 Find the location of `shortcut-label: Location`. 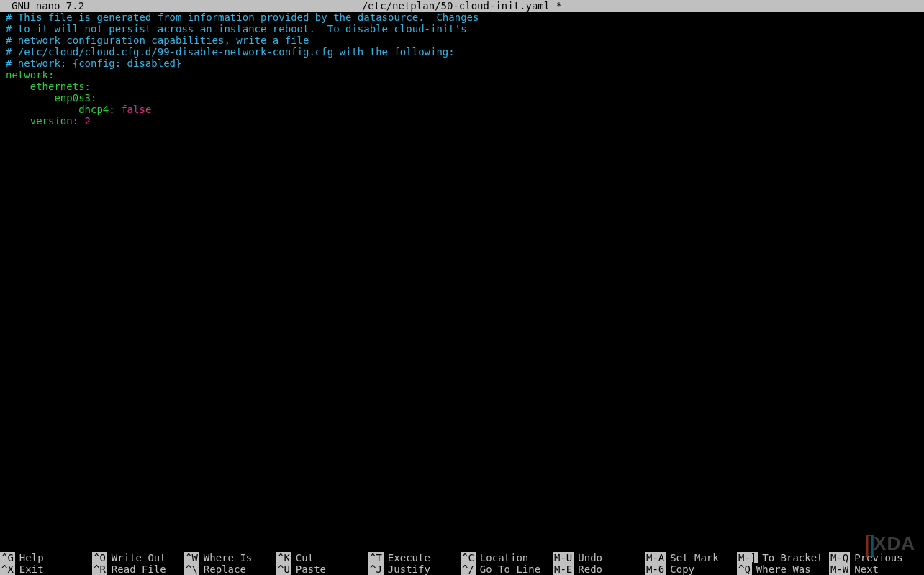

shortcut-label: Location is located at coordinates (502, 558).